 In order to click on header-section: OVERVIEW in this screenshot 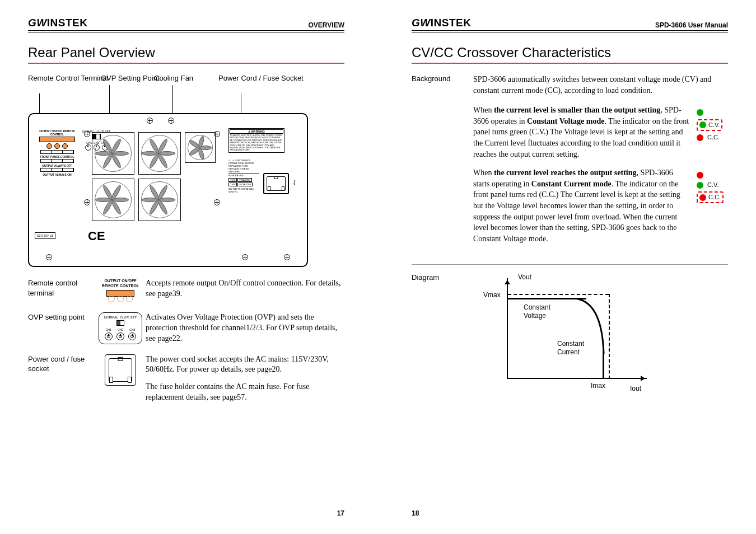, I will do `click(326, 25)`.